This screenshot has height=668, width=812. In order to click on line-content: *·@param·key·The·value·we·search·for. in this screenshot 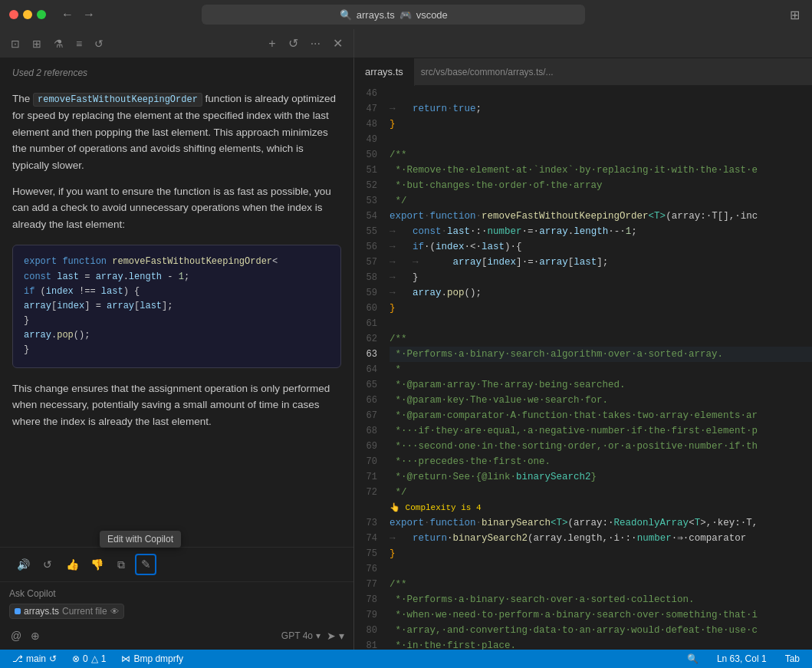, I will do `click(601, 400)`.